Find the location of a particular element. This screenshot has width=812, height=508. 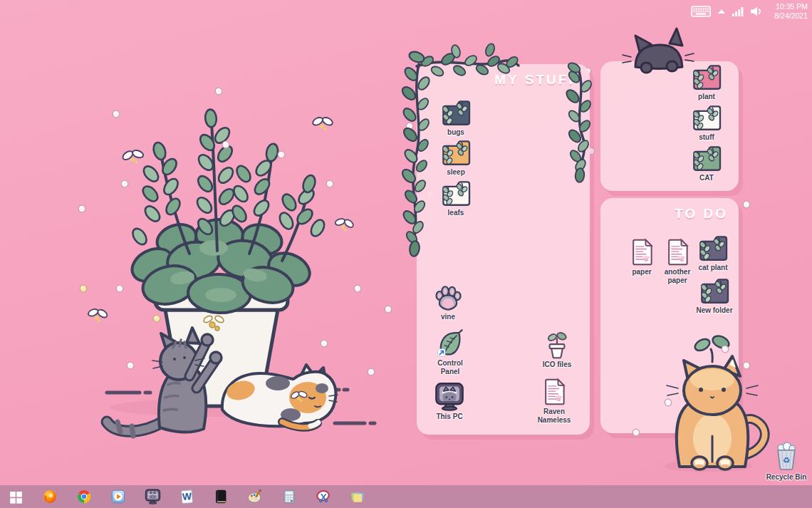

desktop-icon-cat-plant: cat plant is located at coordinates (713, 254).